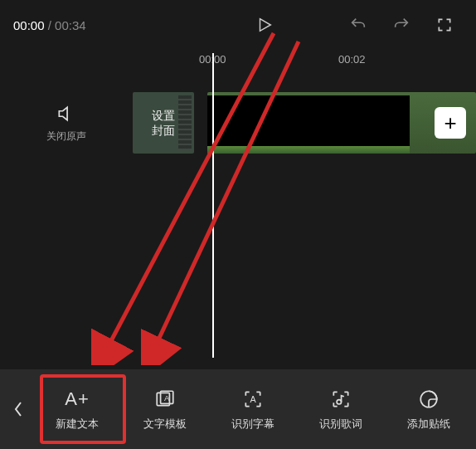 This screenshot has height=449, width=476. Describe the element at coordinates (308, 149) in the screenshot. I see `clip-preview-grass` at that location.